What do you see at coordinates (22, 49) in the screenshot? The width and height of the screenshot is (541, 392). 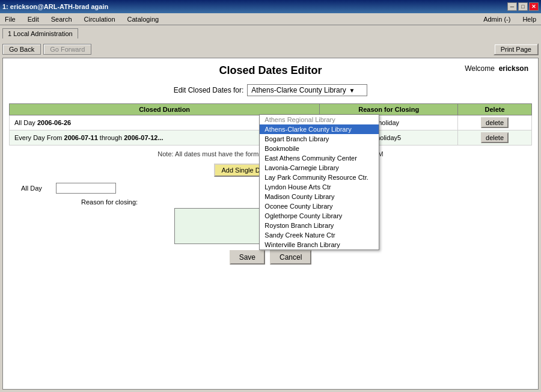 I see `go-back-button: Go Back` at bounding box center [22, 49].